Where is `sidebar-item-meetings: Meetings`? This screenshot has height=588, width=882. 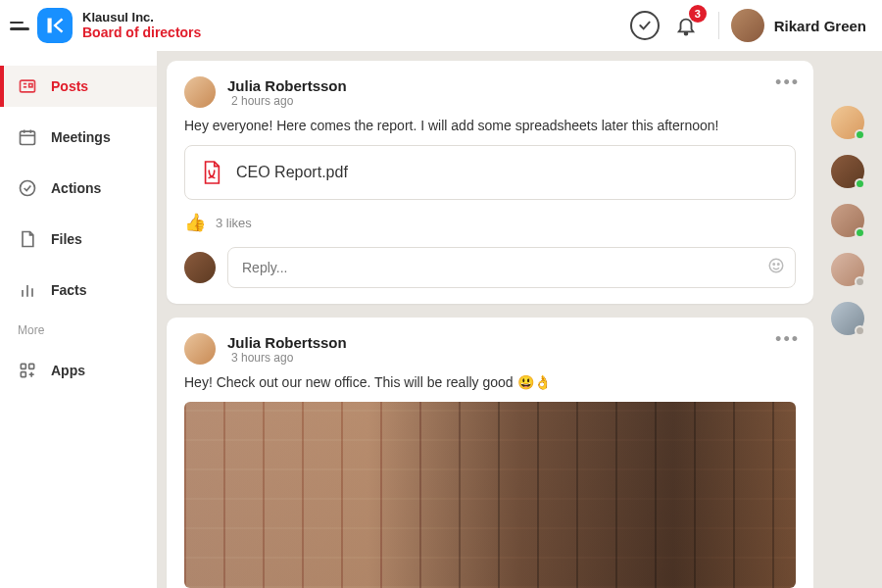
sidebar-item-meetings: Meetings is located at coordinates (78, 137).